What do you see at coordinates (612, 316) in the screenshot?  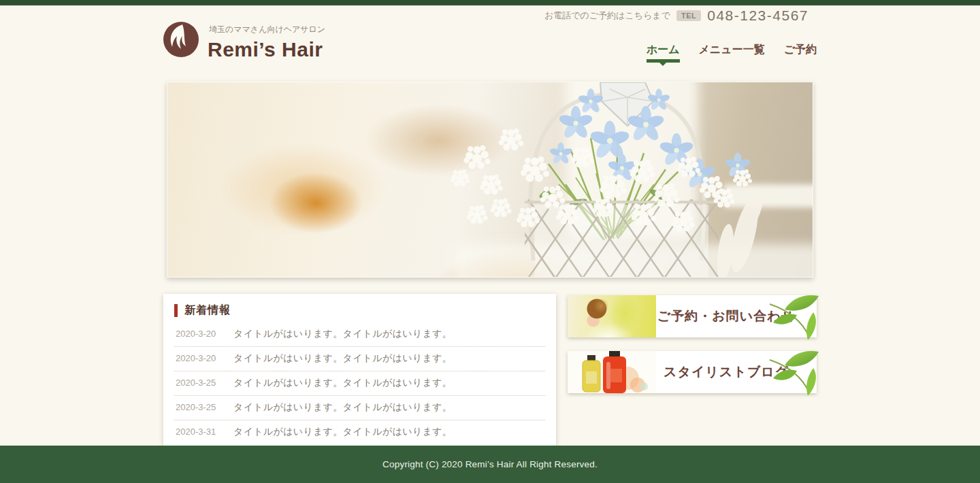 I see `salon-customer-photo` at bounding box center [612, 316].